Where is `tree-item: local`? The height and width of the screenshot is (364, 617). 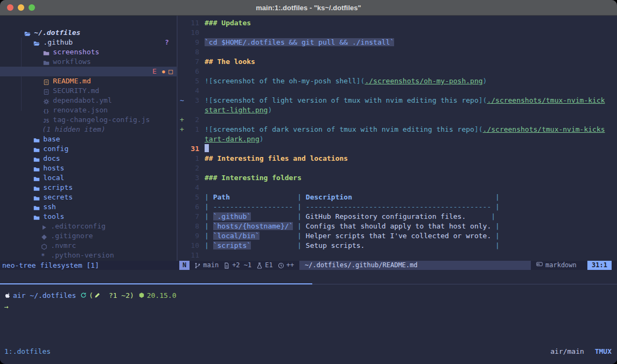
tree-item: local is located at coordinates (88, 168).